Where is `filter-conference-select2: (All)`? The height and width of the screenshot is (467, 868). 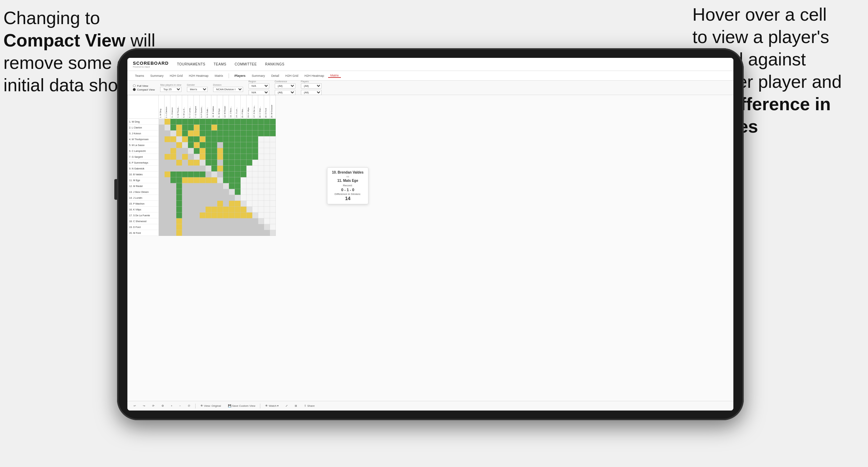 filter-conference-select2: (All) is located at coordinates (285, 92).